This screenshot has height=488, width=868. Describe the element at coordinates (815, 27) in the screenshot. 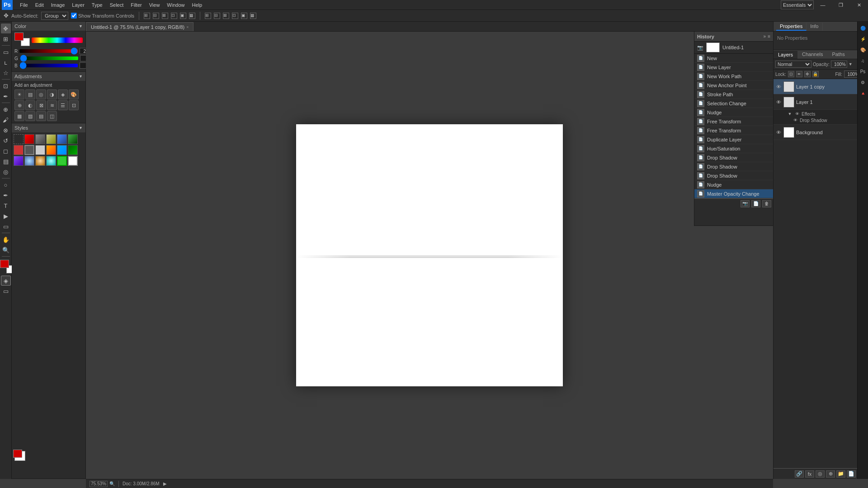

I see `tab-info: Info` at that location.